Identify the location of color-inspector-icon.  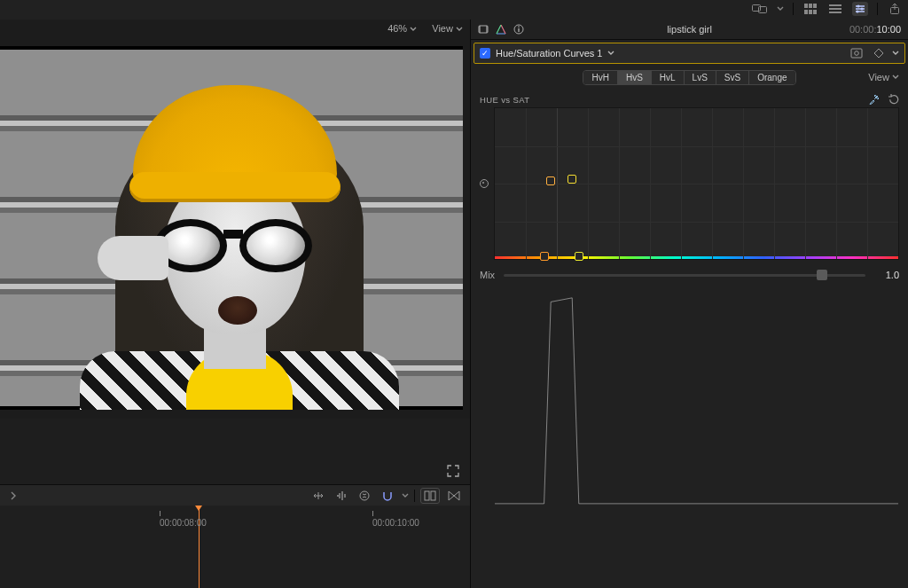
(501, 29).